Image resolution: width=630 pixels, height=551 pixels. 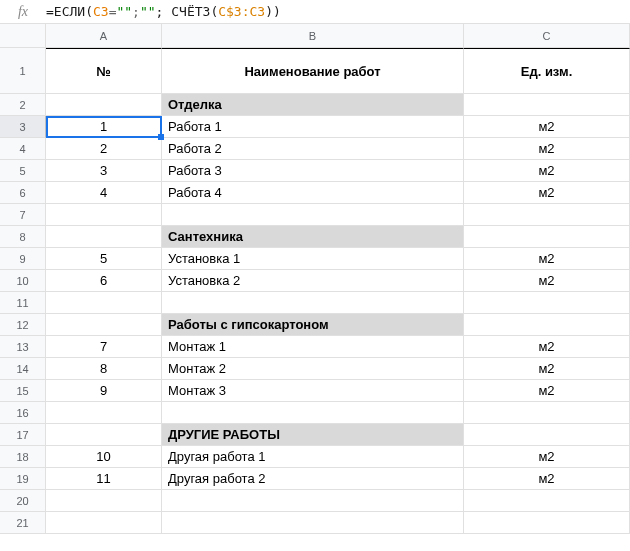 I want to click on formula-token: )), so click(x=273, y=12).